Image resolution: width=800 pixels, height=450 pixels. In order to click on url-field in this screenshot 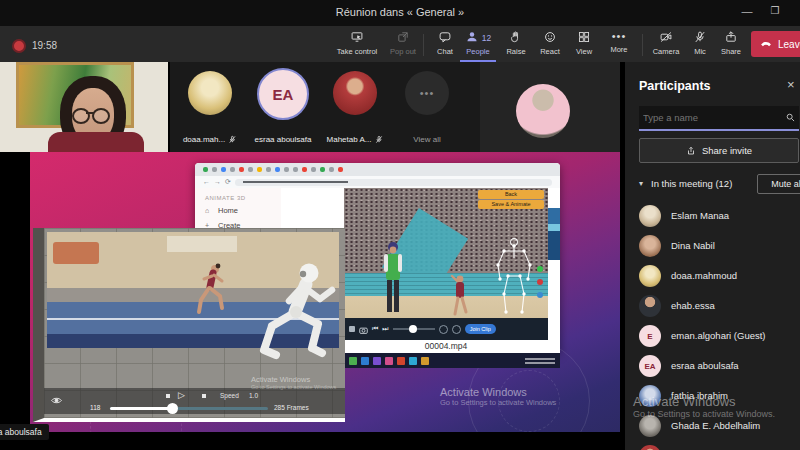, I will do `click(394, 182)`.